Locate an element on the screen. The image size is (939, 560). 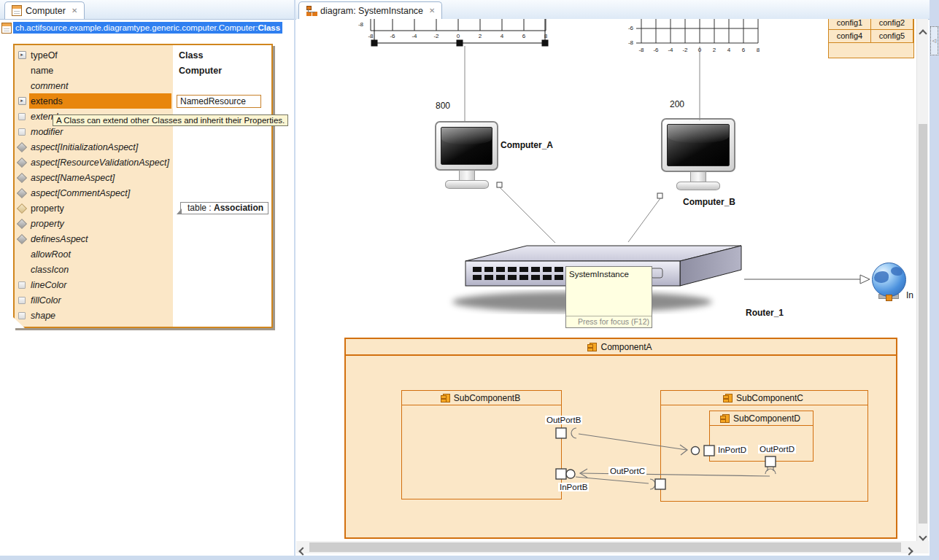
component-icon is located at coordinates (726, 419).